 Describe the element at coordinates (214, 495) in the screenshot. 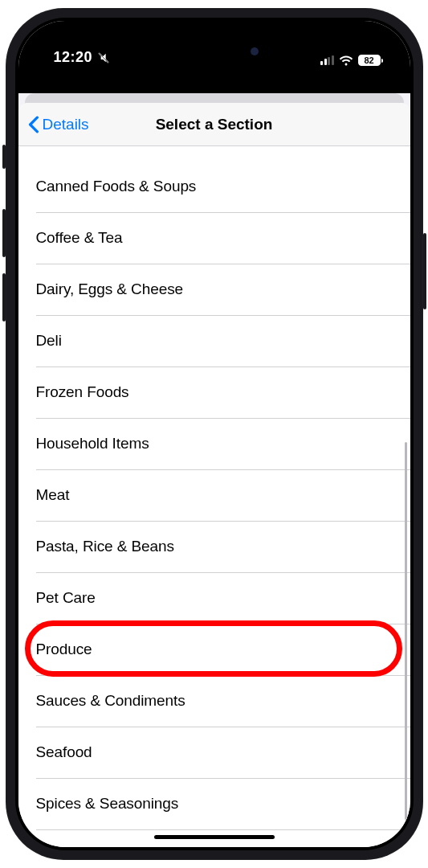

I see `list-item-label: Meat` at that location.